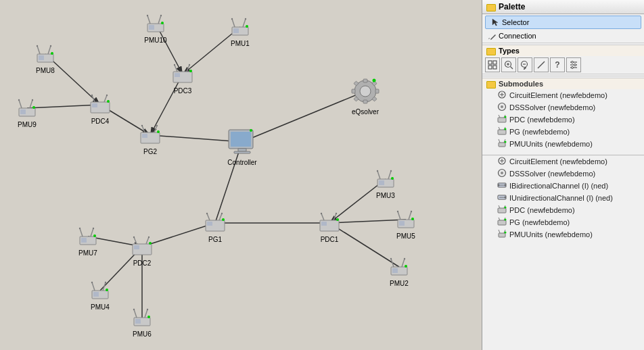 The width and height of the screenshot is (644, 350). What do you see at coordinates (552, 107) in the screenshot?
I see `submod-label: DSSSolver (newfebdemo)` at bounding box center [552, 107].